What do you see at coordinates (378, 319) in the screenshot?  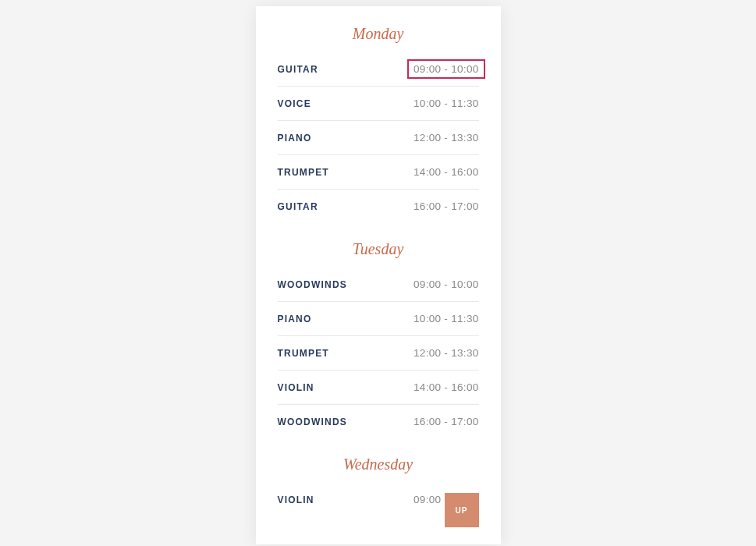 I see `schedule-row: PIANO 10:00 - 11:30` at bounding box center [378, 319].